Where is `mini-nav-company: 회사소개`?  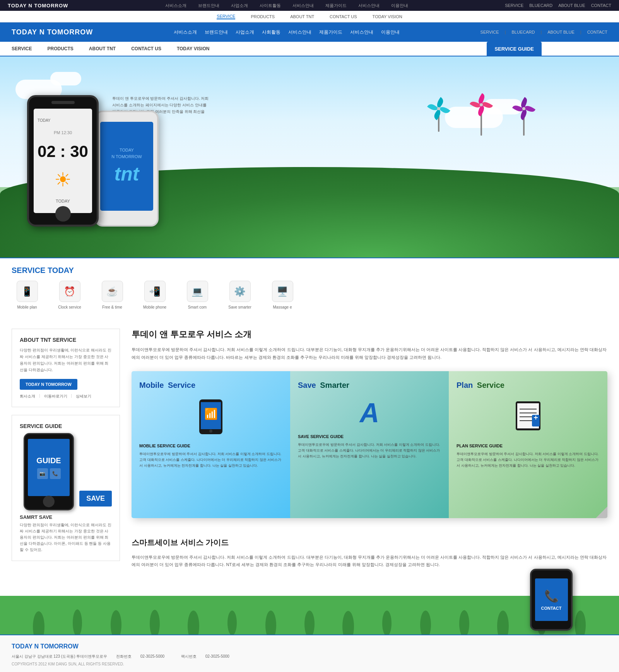
mini-nav-company: 회사소개 is located at coordinates (27, 396).